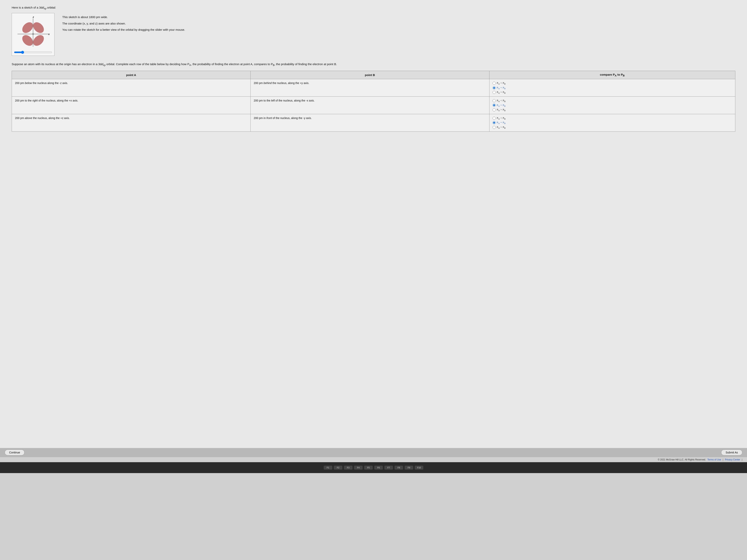  Describe the element at coordinates (409, 468) in the screenshot. I see `taskbar-key-f9: F9` at that location.